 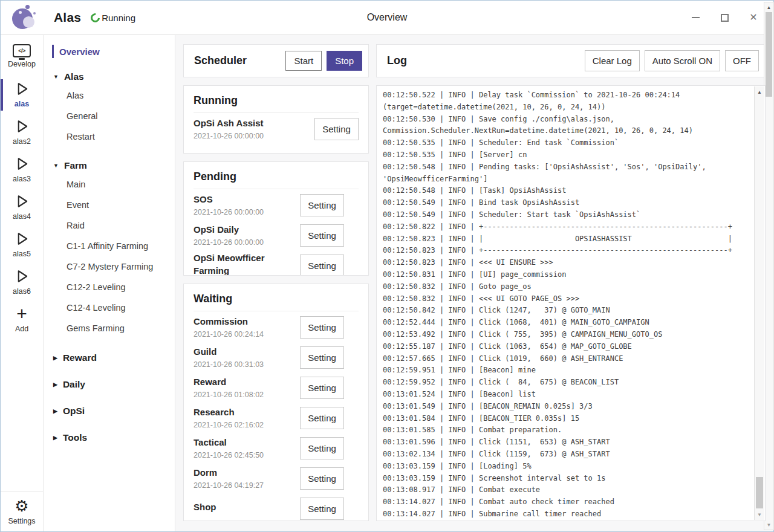 I want to click on task-name: Commission, so click(x=247, y=322).